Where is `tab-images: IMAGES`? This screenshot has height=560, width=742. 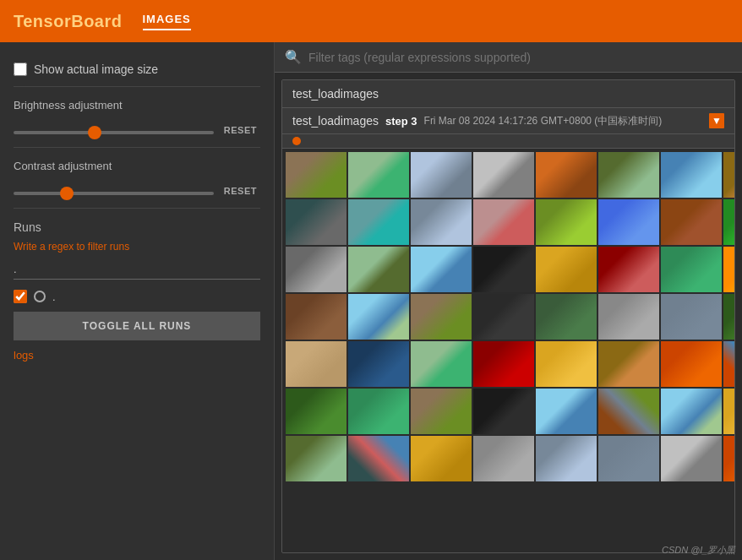 tab-images: IMAGES is located at coordinates (167, 22).